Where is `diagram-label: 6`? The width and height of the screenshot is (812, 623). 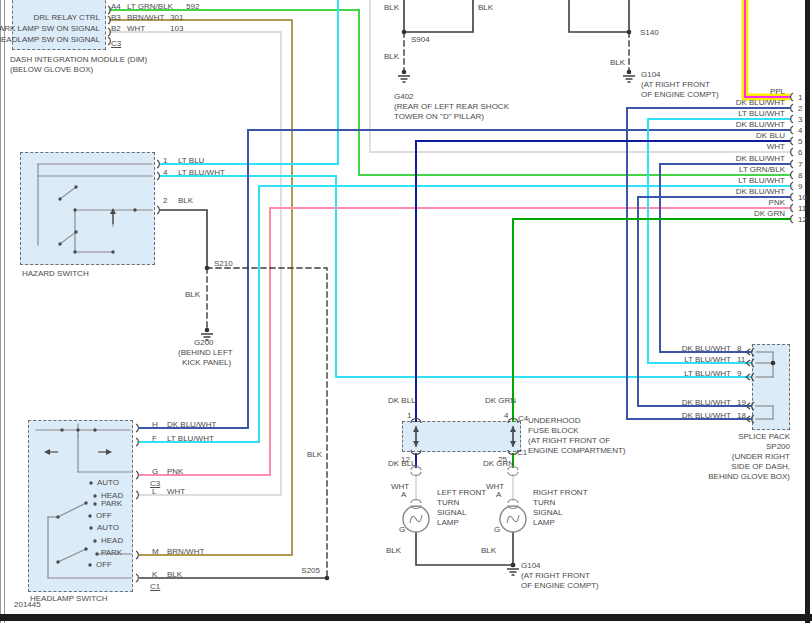 diagram-label: 6 is located at coordinates (800, 152).